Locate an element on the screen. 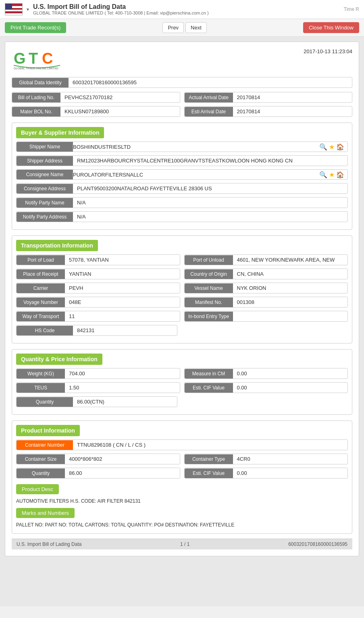 The width and height of the screenshot is (364, 618). quantity-label: Quantity is located at coordinates (45, 402).